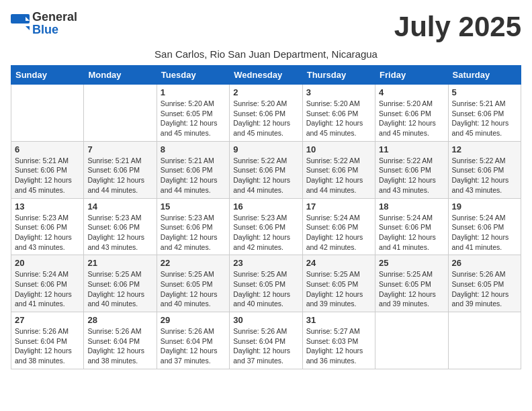  What do you see at coordinates (411, 93) in the screenshot?
I see `day-number: 4` at bounding box center [411, 93].